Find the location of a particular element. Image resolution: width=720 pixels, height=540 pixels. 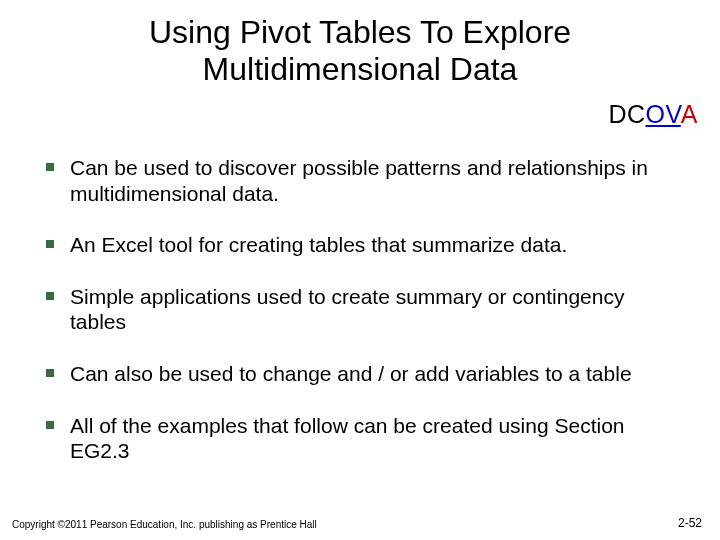

bullet-text: Can be used to discover possible pattern… is located at coordinates (378, 180).